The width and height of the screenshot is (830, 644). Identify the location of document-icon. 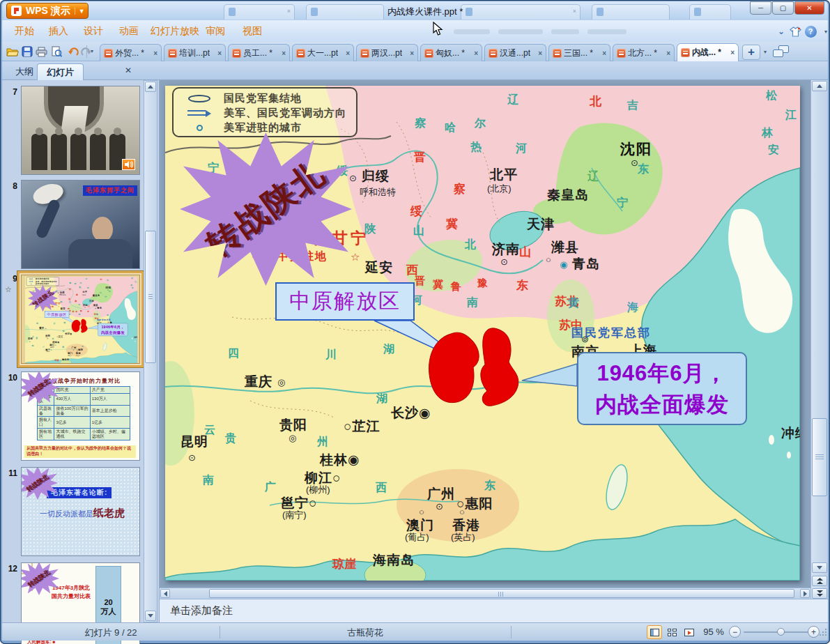
(698, 12).